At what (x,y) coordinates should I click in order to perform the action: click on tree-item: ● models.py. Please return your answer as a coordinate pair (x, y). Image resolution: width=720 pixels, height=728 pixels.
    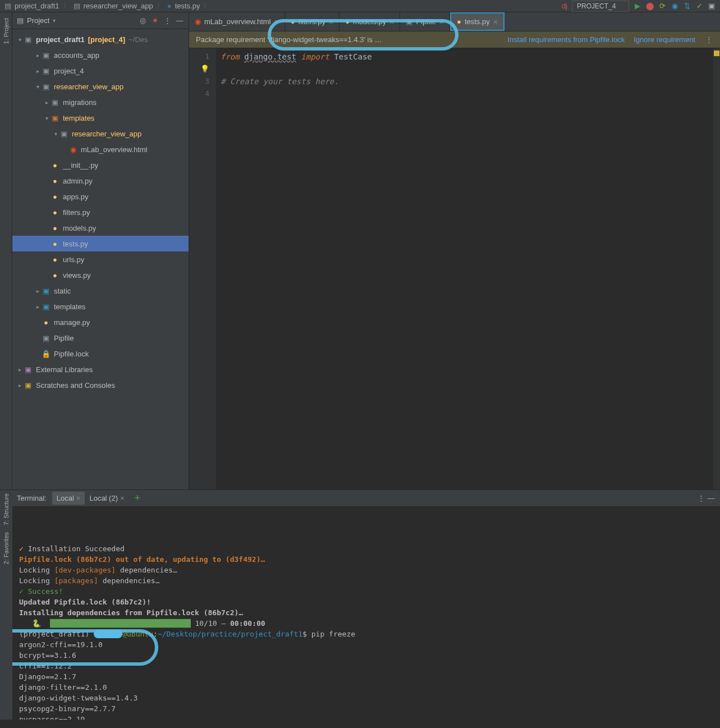
    Looking at the image, I should click on (100, 228).